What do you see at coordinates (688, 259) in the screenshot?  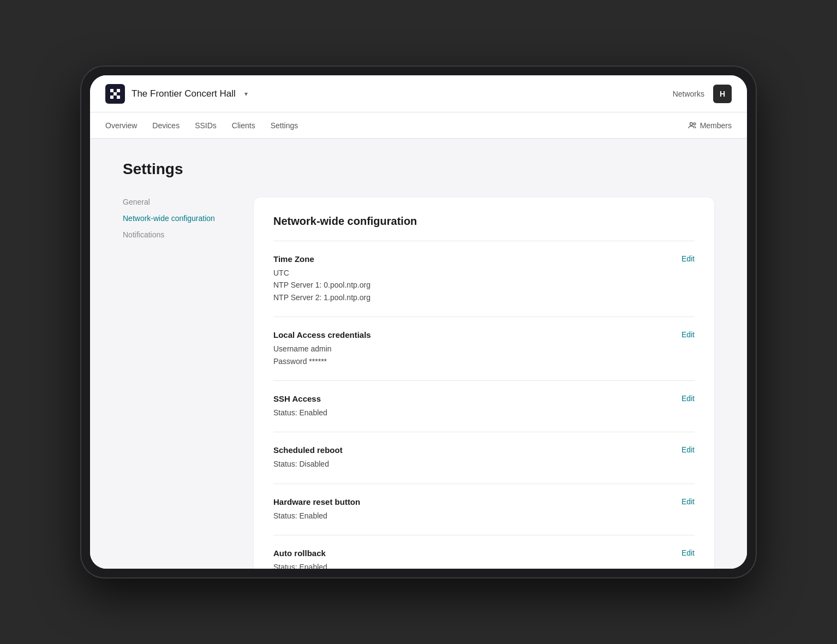 I see `edit-timezone-button: Edit` at bounding box center [688, 259].